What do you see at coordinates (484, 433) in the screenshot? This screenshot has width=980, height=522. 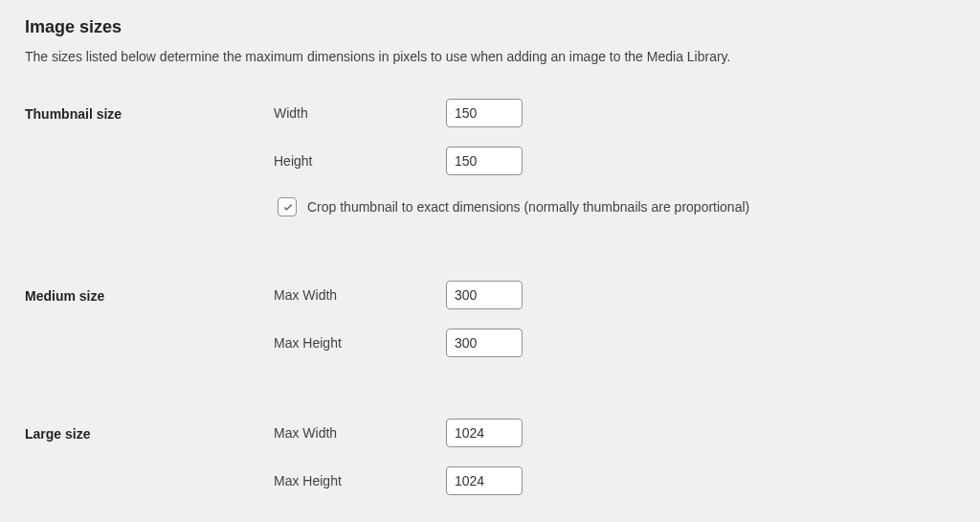 I see `large-max-width-input` at bounding box center [484, 433].